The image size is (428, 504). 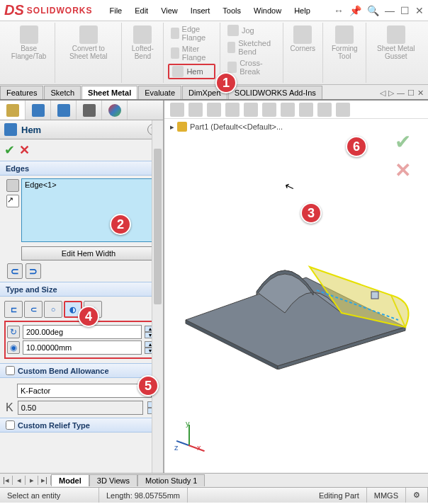 I want to click on hide-show-icon, so click(x=288, y=110).